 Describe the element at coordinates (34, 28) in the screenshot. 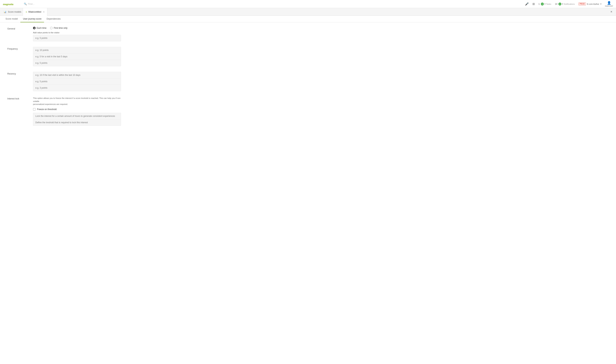

I see `each-time-radio` at that location.